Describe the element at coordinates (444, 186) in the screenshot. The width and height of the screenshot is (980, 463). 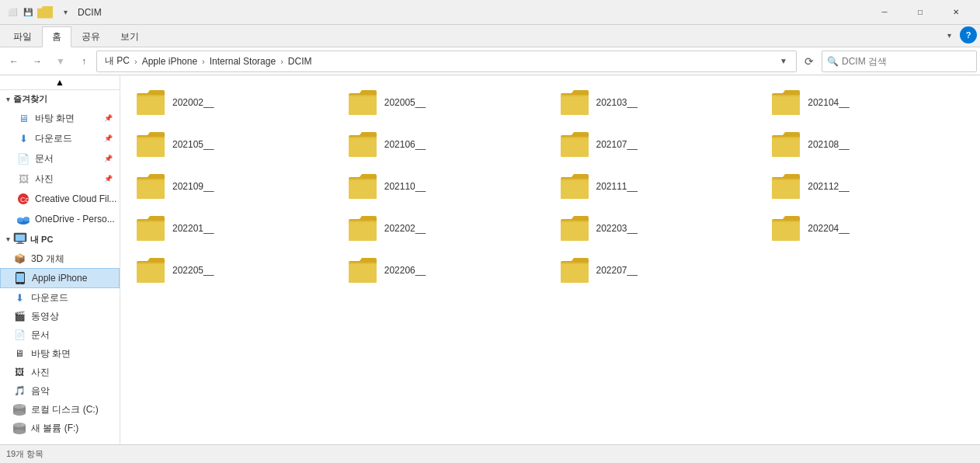
I see `folder-item: 202110__` at that location.